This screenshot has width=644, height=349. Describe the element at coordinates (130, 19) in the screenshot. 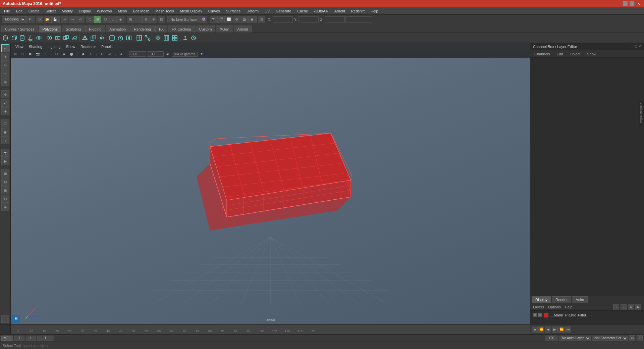

I see `snap-to-grid: ⊞` at that location.